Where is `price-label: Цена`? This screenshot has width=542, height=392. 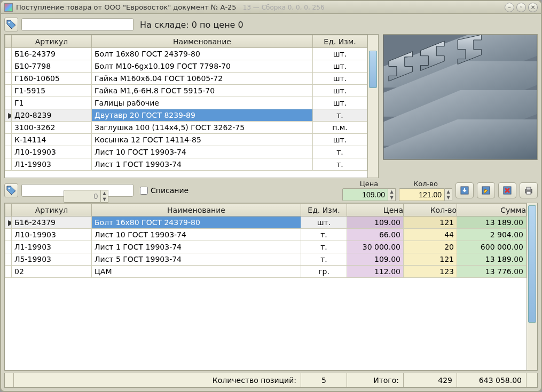
price-label: Цена is located at coordinates (370, 183).